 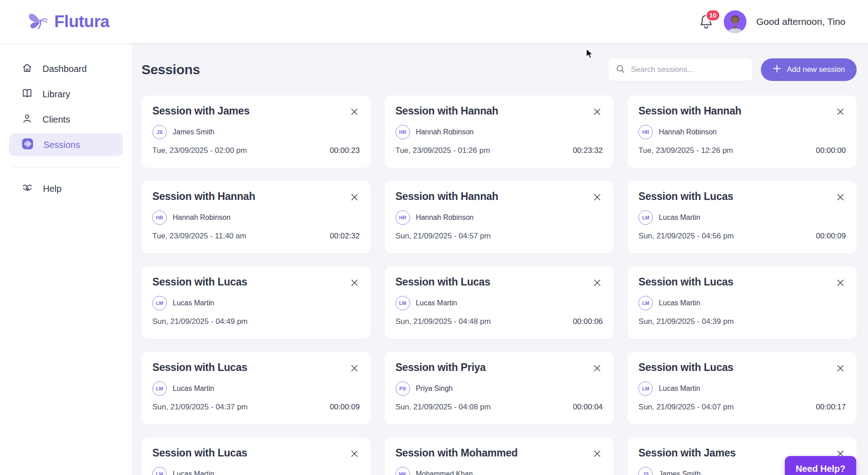 I want to click on greeting-text: Good afternoon, Tino, so click(x=801, y=22).